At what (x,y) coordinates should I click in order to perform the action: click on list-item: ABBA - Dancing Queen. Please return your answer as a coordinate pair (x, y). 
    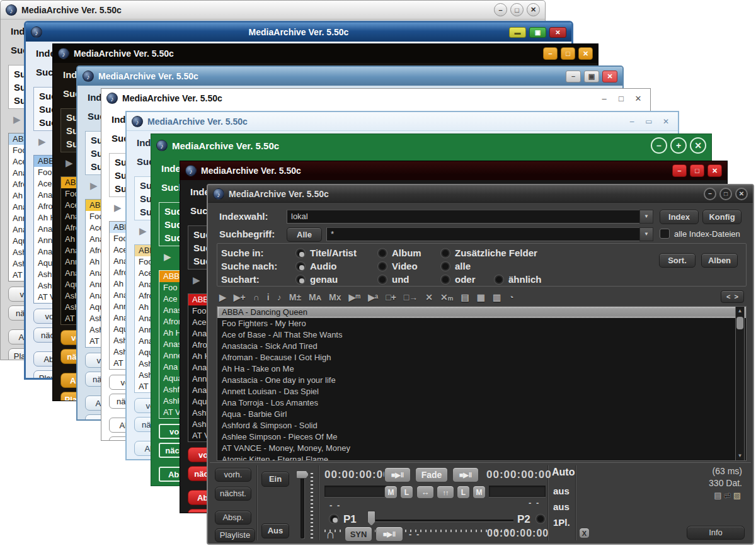
    Looking at the image, I should click on (481, 312).